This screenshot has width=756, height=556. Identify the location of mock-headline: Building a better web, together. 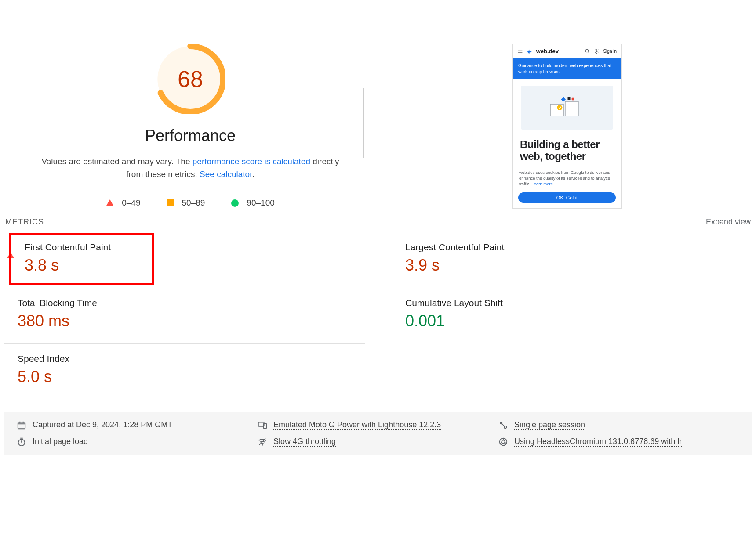
(567, 151).